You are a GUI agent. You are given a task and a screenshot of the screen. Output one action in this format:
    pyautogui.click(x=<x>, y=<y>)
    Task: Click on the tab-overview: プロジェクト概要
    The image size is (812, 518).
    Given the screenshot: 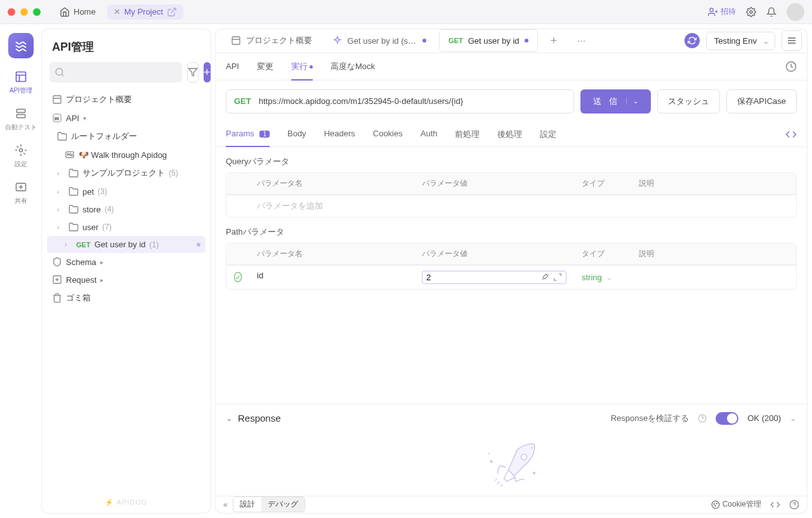 What is the action you would take?
    pyautogui.click(x=272, y=41)
    